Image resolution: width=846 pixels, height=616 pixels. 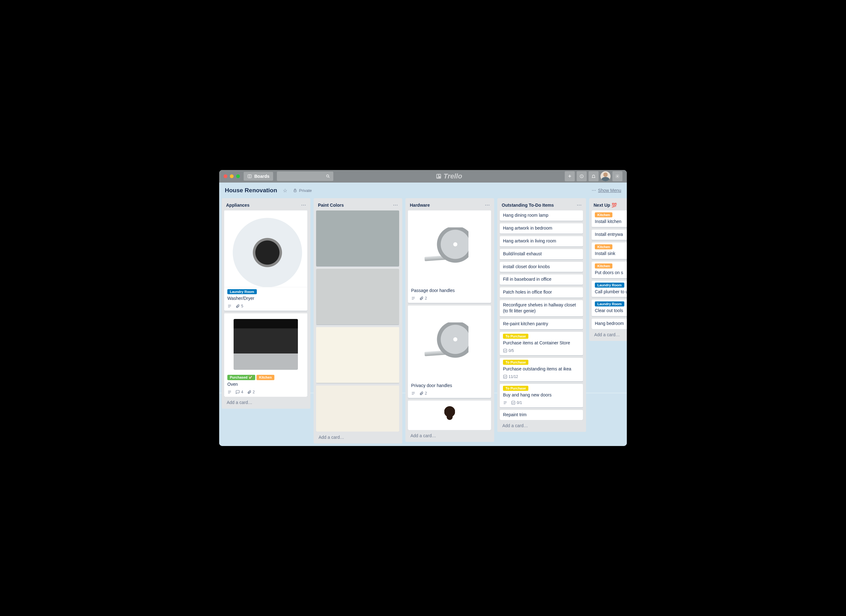 What do you see at coordinates (263, 205) in the screenshot?
I see `list-title: Appliances` at bounding box center [263, 205].